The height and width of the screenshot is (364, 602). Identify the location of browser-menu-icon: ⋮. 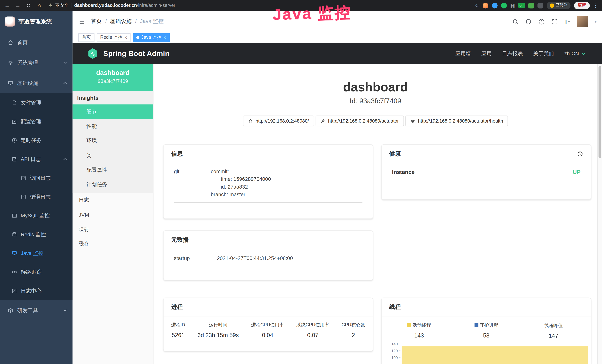
(596, 5).